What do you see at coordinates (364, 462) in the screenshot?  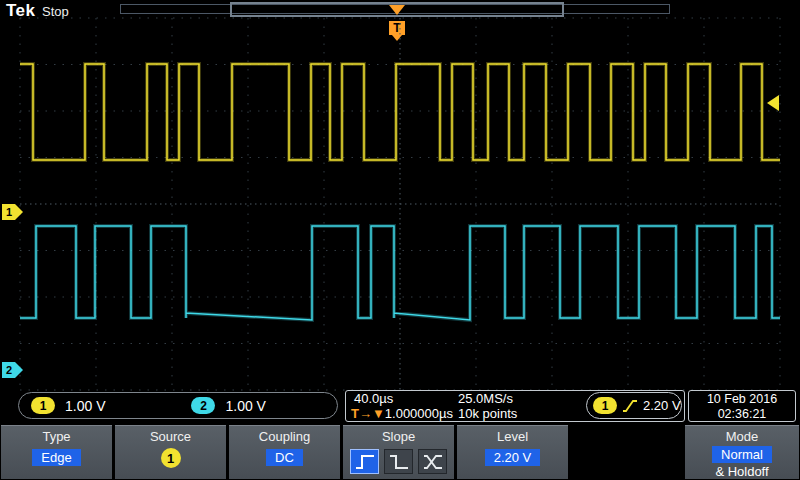 I see `slope-rising-icon` at bounding box center [364, 462].